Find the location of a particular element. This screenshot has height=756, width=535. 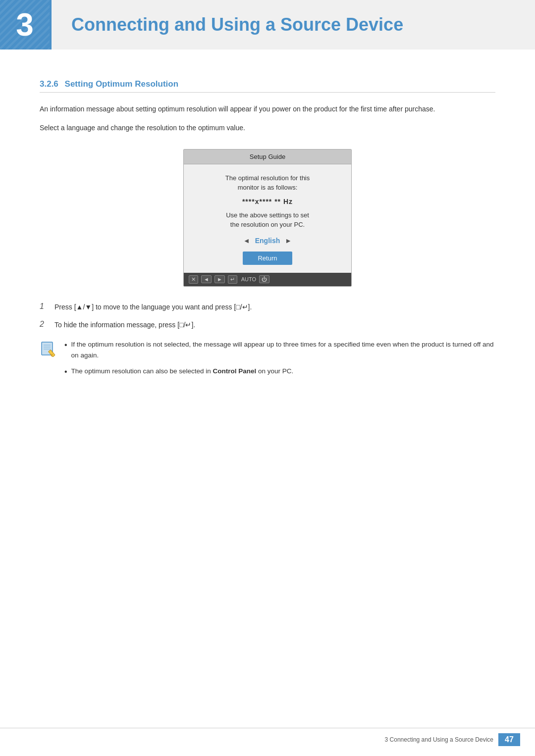

step-1-number: 1 is located at coordinates (44, 306).